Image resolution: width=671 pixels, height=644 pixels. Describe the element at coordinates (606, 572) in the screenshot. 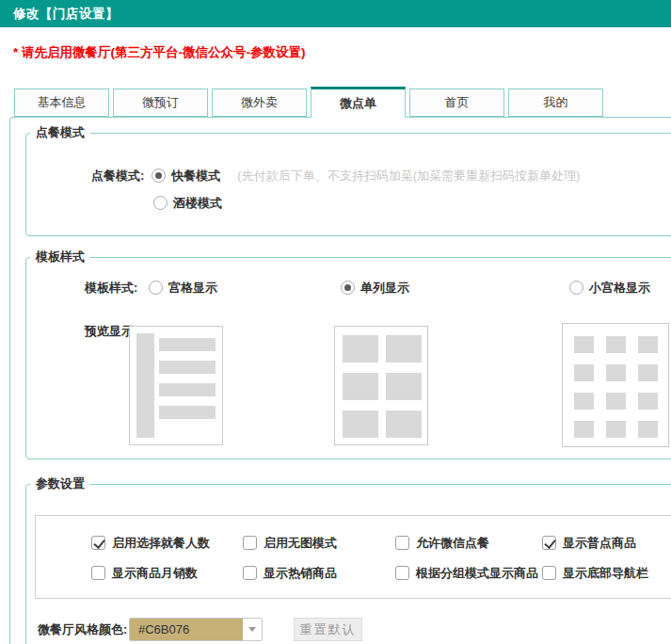

I see `checkbox-label: 显示底部导航栏` at that location.